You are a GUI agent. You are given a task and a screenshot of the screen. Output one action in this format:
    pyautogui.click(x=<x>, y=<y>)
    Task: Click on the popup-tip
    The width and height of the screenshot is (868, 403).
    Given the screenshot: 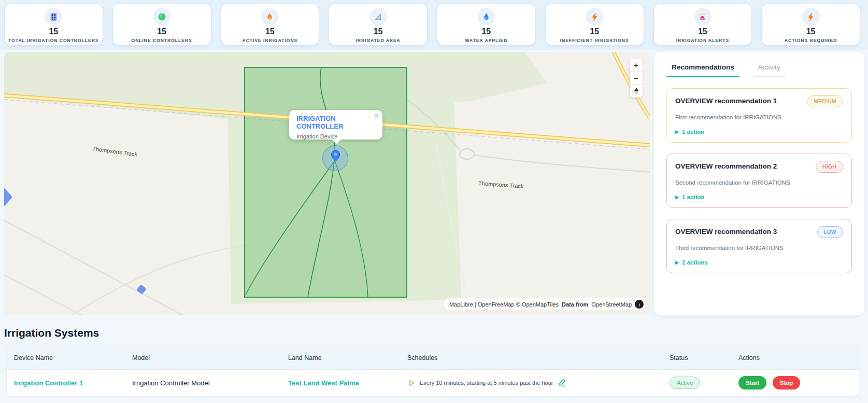 What is the action you would take?
    pyautogui.click(x=336, y=142)
    